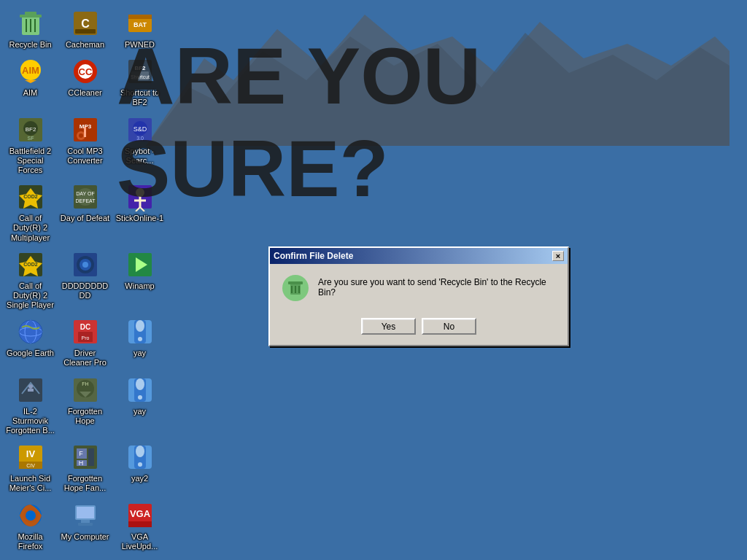 The width and height of the screenshot is (747, 560). I want to click on no-button: No, so click(449, 327).